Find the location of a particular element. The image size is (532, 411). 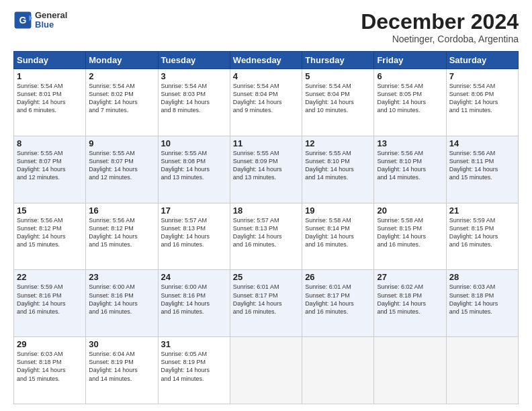

calendar-cell-day-12: 12Sunrise: 5:55 AM Sunset: 8:10 PM Dayli… is located at coordinates (339, 169).